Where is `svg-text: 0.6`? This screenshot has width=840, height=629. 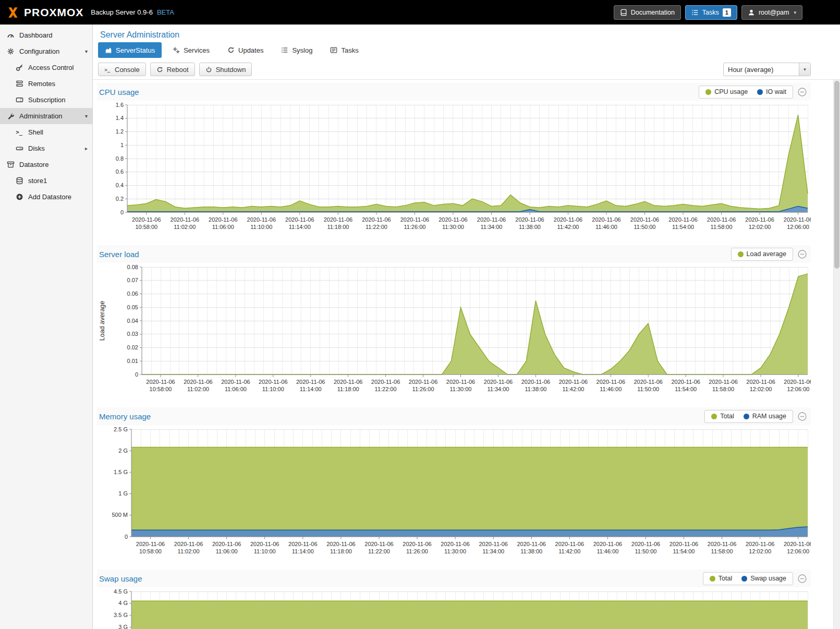
svg-text: 0.6 is located at coordinates (120, 172).